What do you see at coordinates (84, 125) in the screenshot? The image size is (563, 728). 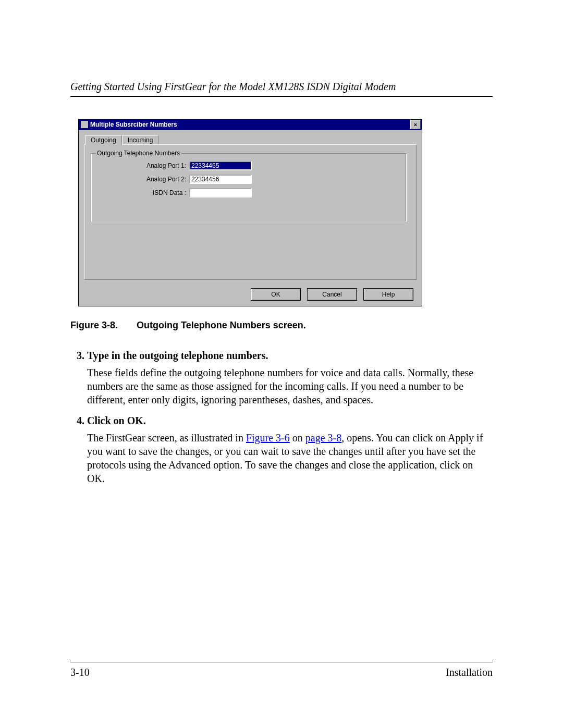 I see `app-icon` at bounding box center [84, 125].